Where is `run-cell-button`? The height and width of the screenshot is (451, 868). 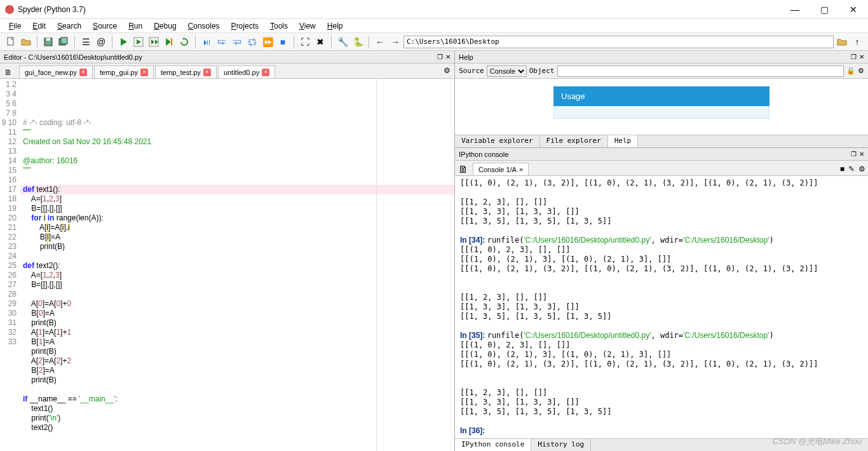 run-cell-button is located at coordinates (139, 42).